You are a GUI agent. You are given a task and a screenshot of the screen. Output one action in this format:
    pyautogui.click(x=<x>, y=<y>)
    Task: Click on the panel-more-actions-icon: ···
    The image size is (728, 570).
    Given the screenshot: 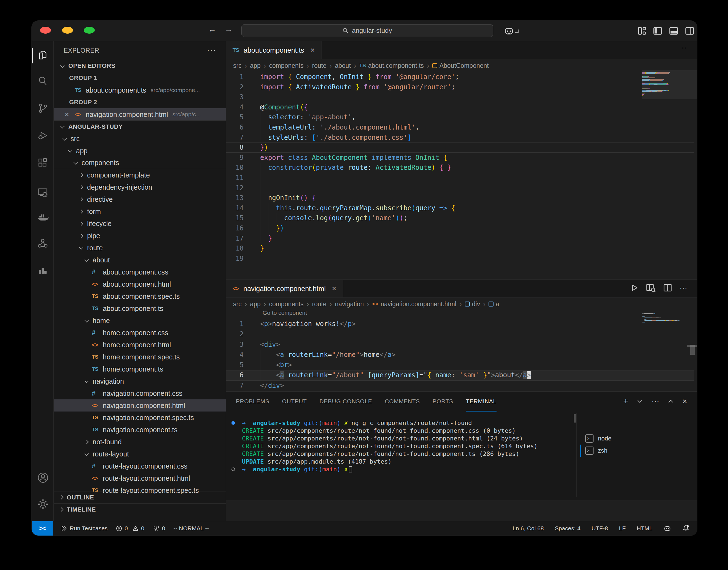 What is the action you would take?
    pyautogui.click(x=655, y=401)
    